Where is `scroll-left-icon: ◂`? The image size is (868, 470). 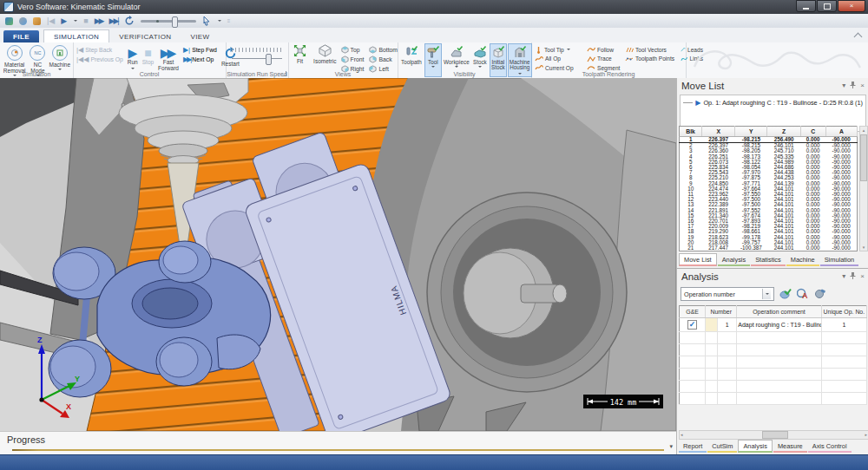 scroll-left-icon: ◂ is located at coordinates (682, 434).